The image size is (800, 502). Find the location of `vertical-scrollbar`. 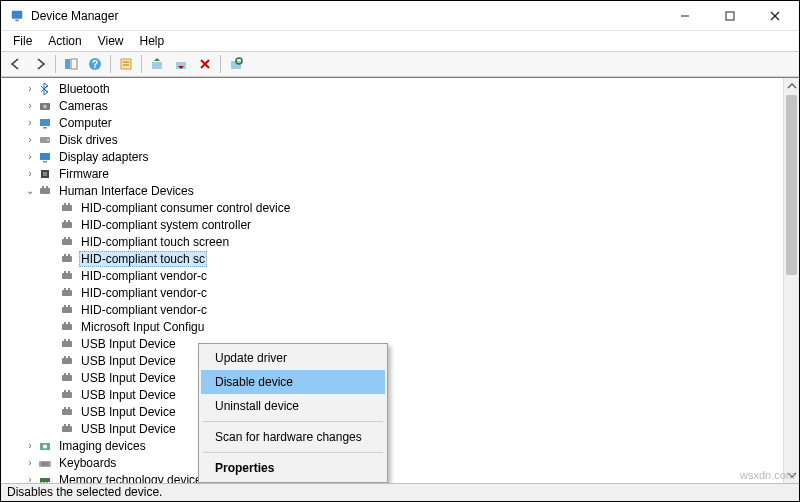

vertical-scrollbar is located at coordinates (791, 280).